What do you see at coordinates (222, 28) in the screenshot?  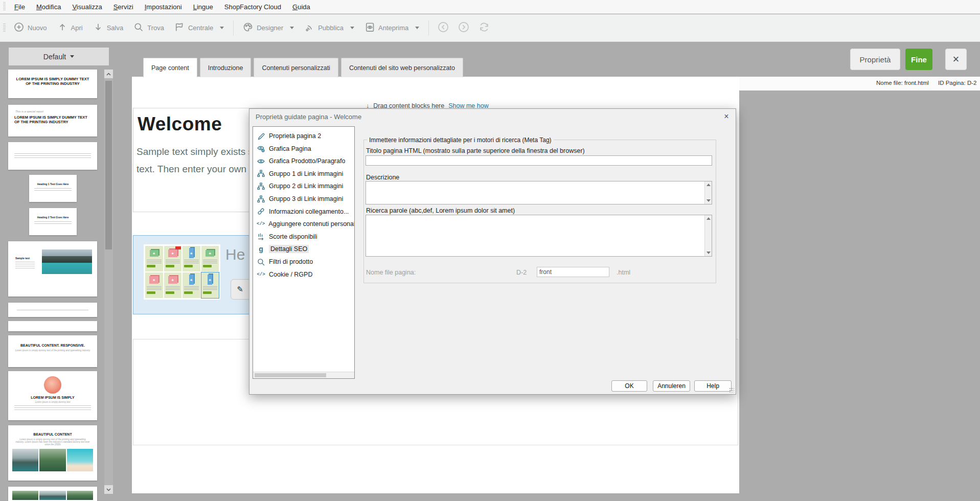 I see `central-dropdown-caret` at bounding box center [222, 28].